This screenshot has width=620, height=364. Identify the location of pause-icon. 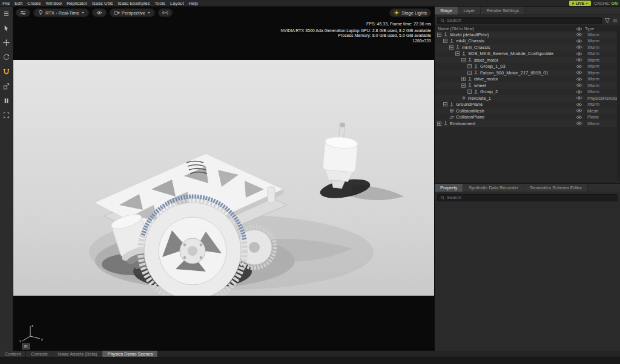
(6, 100).